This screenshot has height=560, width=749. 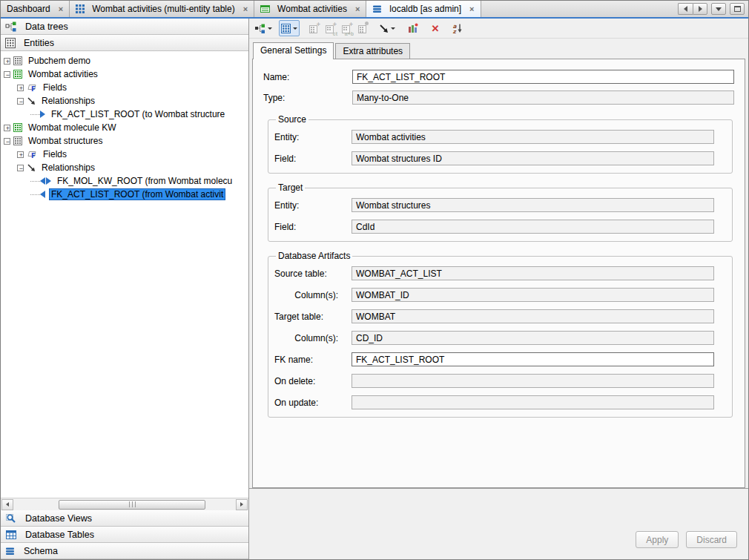 I want to click on fk-name-row: FK name:, so click(x=494, y=359).